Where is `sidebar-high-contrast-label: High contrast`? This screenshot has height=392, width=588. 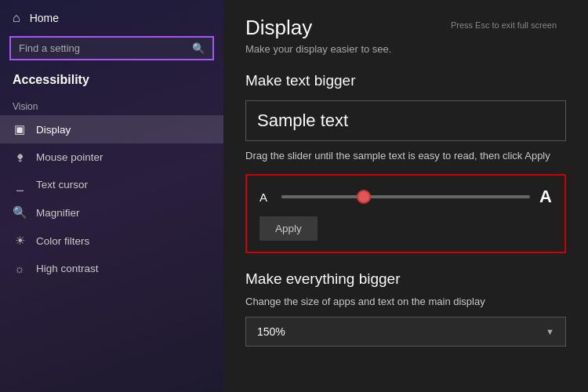 sidebar-high-contrast-label: High contrast is located at coordinates (67, 268).